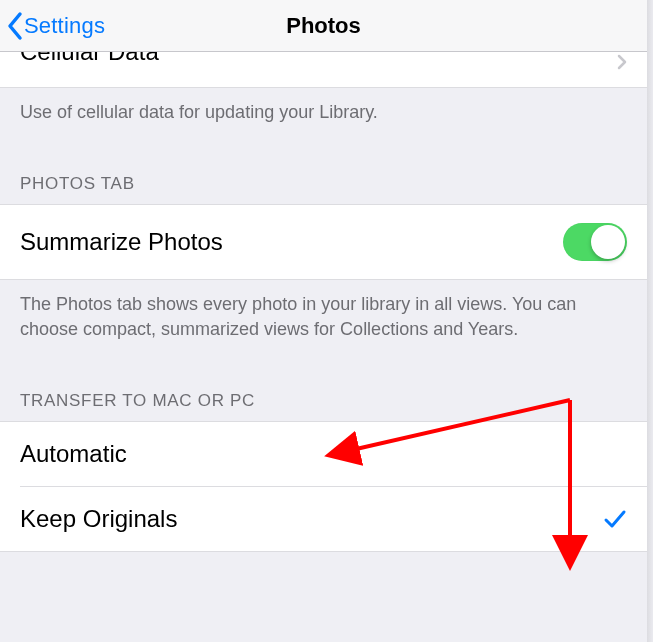  Describe the element at coordinates (122, 242) in the screenshot. I see `summarize-photos-label: Summarize Photos` at that location.